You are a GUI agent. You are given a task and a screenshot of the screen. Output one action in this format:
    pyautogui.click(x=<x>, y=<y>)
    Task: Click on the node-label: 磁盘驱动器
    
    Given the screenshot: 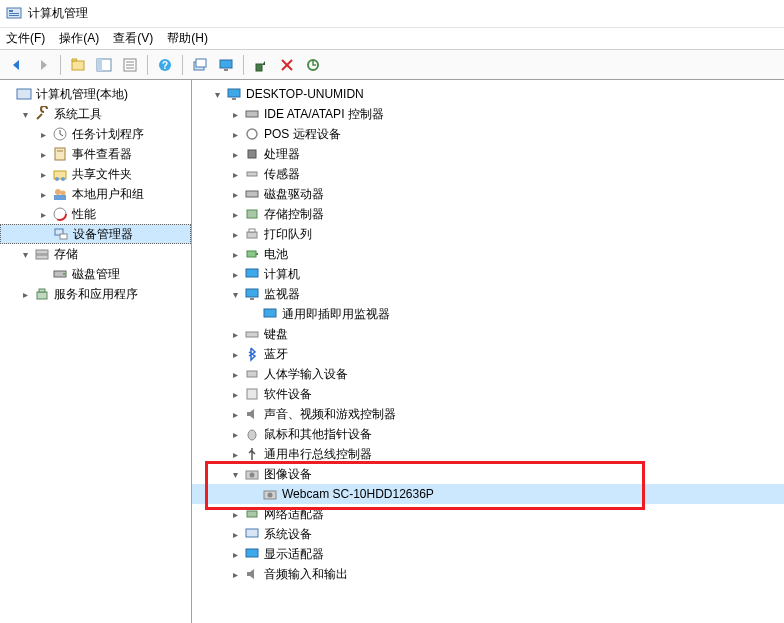 What is the action you would take?
    pyautogui.click(x=294, y=194)
    